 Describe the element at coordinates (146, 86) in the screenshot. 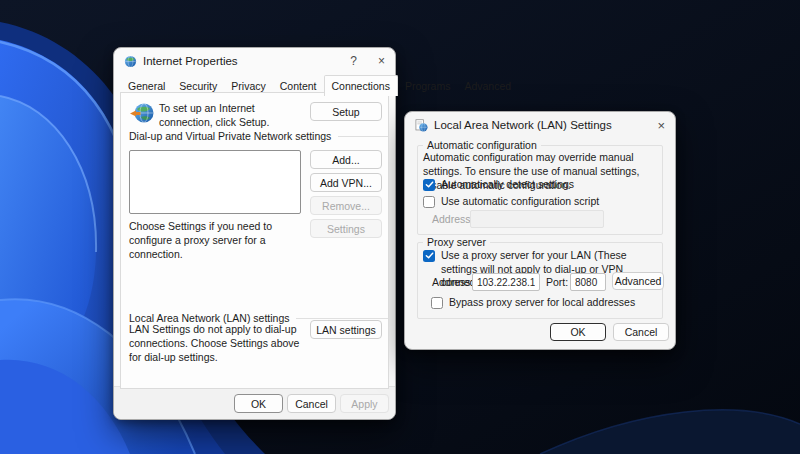

I see `tab-general: General` at that location.